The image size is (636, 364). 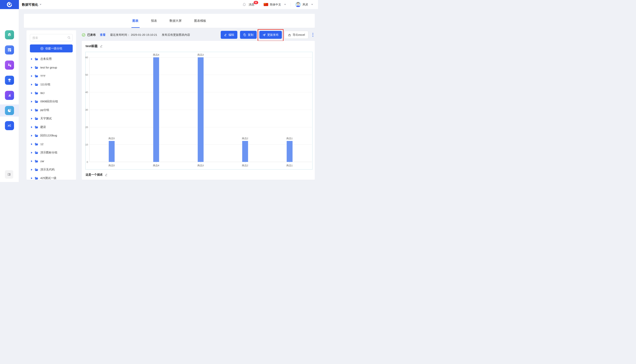 I want to click on chart-description: 这是一个描述, so click(x=94, y=175).